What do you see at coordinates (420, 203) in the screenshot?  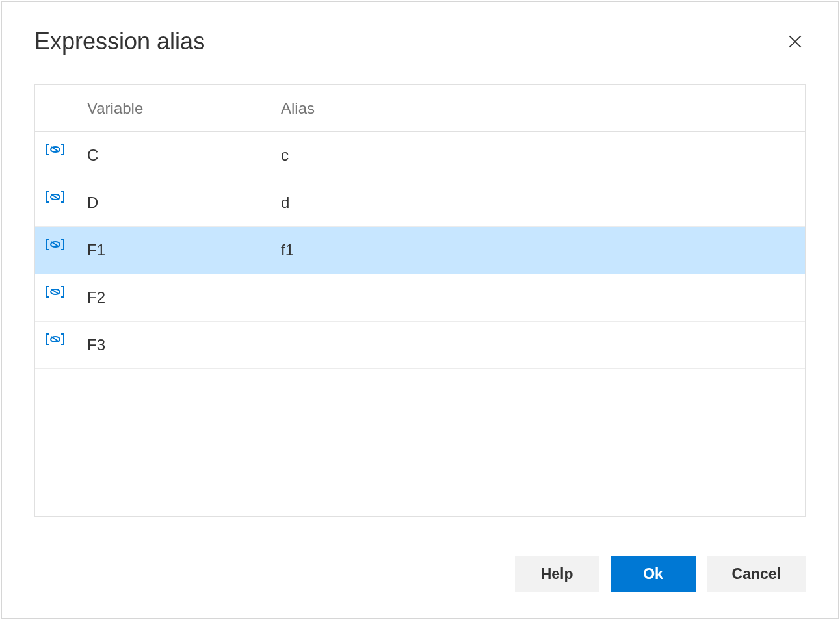 I see `table-row: D d` at bounding box center [420, 203].